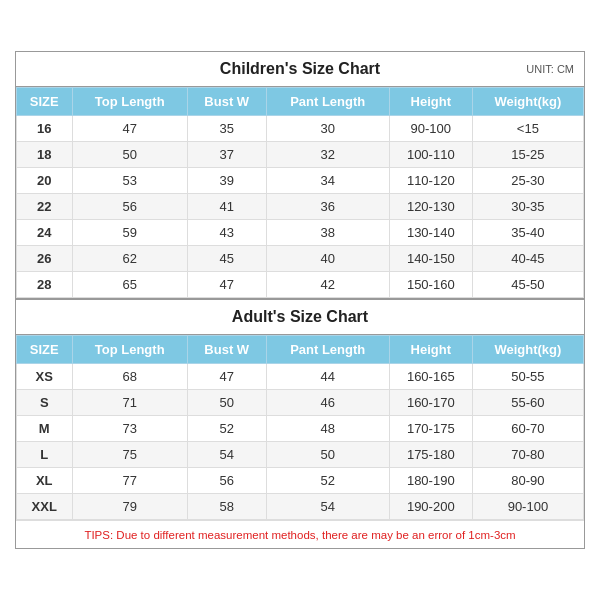  I want to click on adult-header-row: SIZETop LengthBust WPant LengthHeightWei…, so click(300, 350).